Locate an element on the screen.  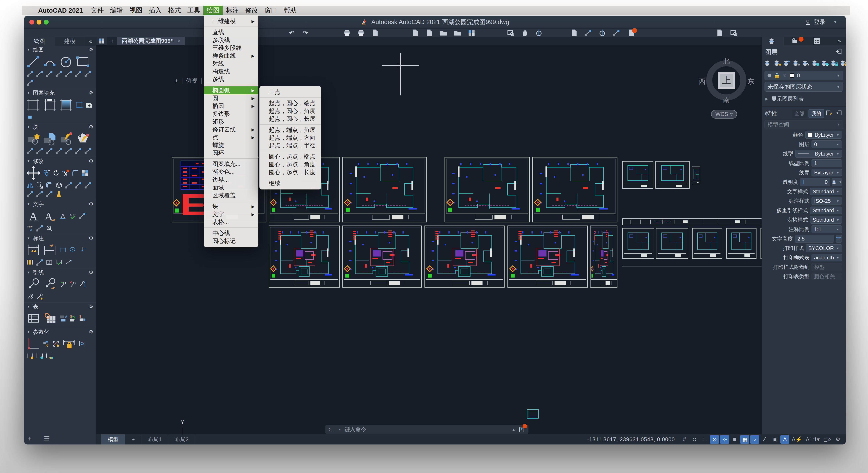
constraint-hide-tool-icon is located at coordinates (40, 356).